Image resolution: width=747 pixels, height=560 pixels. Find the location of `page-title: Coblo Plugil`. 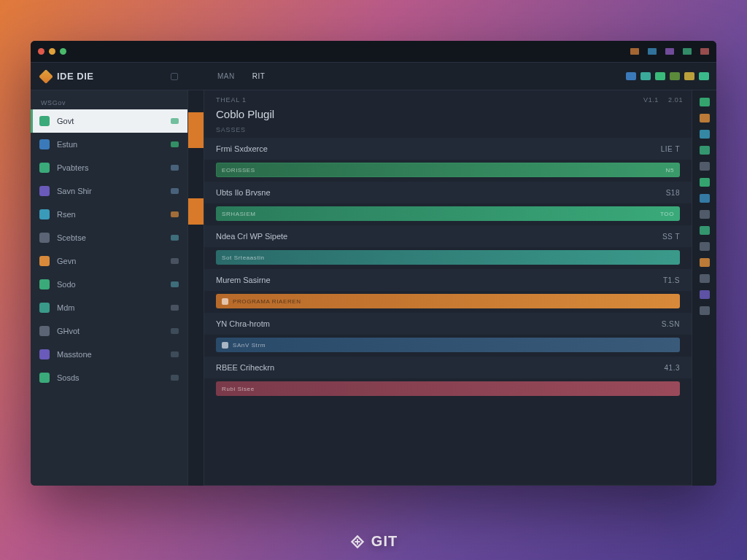

page-title: Coblo Plugil is located at coordinates (448, 115).